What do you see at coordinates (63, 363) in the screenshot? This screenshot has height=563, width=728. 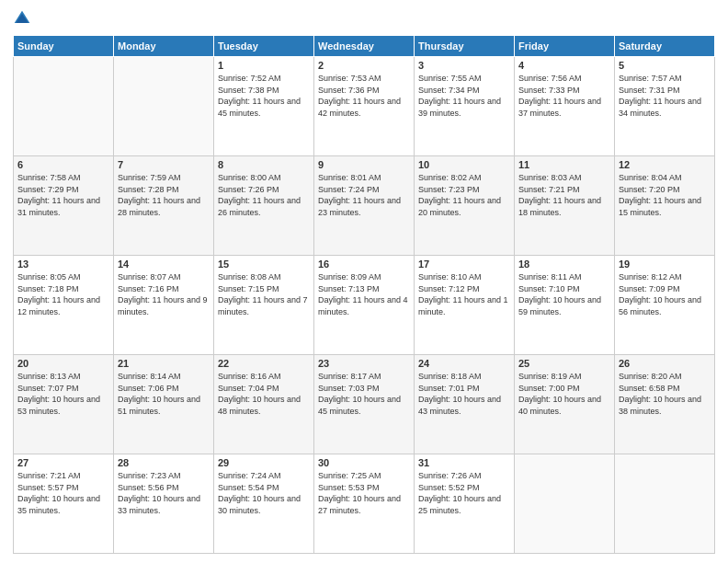 I see `day-number: 20` at bounding box center [63, 363].